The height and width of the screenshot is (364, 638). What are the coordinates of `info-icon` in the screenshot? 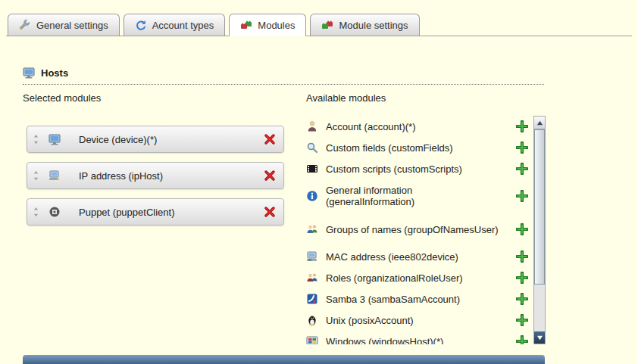 It's located at (312, 196).